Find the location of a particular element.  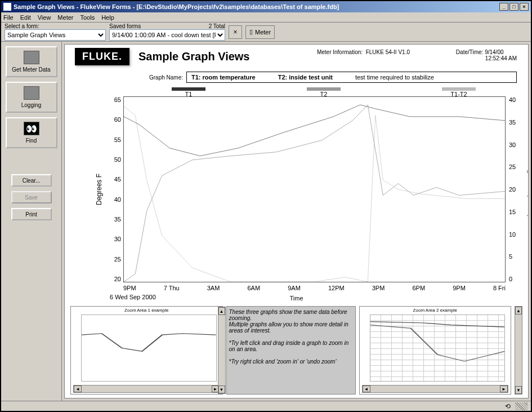

meter-info: Meter Information: FLUKE 54-II V1.0 is located at coordinates (364, 52).